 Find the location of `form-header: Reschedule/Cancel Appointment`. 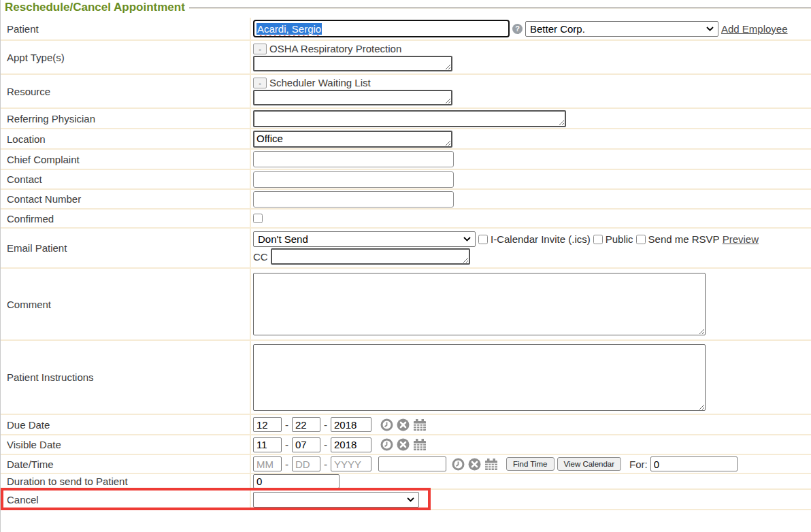

form-header: Reschedule/Cancel Appointment is located at coordinates (405, 9).